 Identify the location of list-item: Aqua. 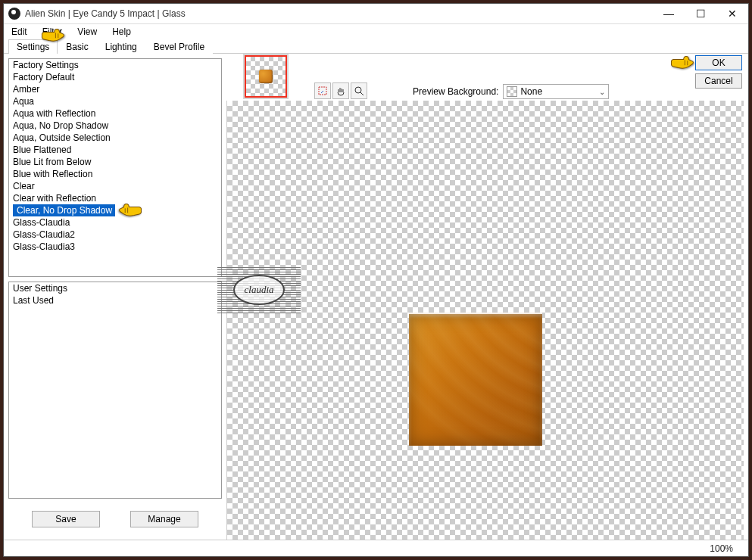
(115, 101).